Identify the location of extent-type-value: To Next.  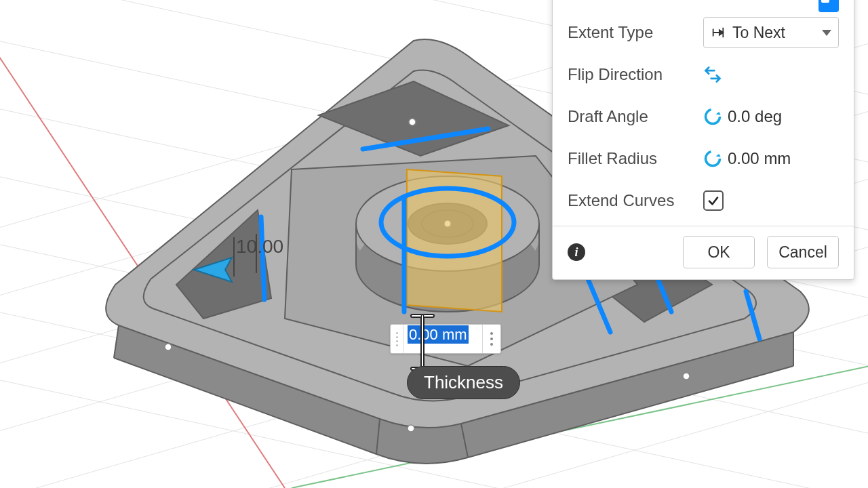
(774, 33).